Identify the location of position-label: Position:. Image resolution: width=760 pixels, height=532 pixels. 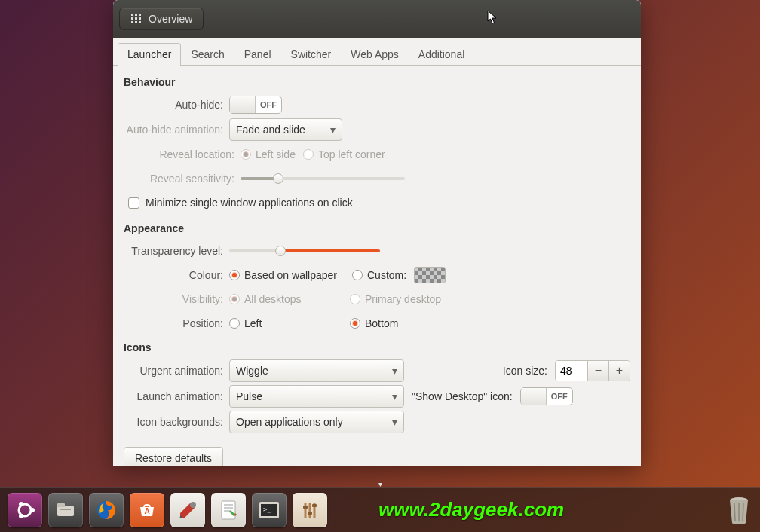
(176, 323).